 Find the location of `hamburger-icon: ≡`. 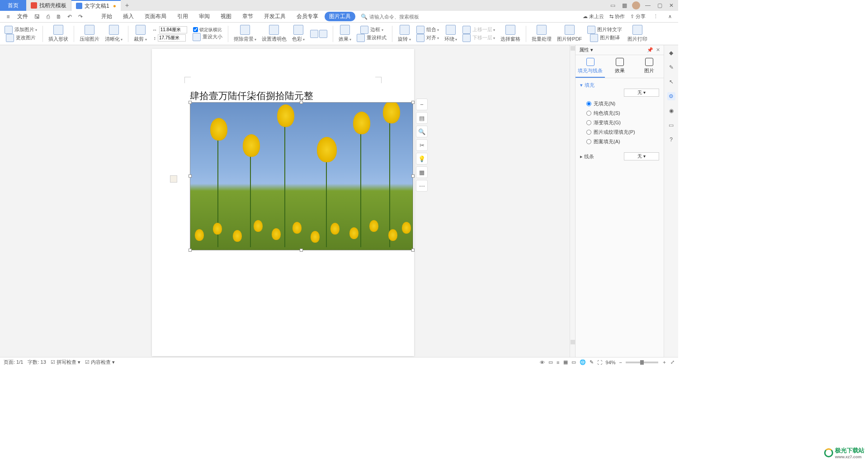

hamburger-icon: ≡ is located at coordinates (8, 17).